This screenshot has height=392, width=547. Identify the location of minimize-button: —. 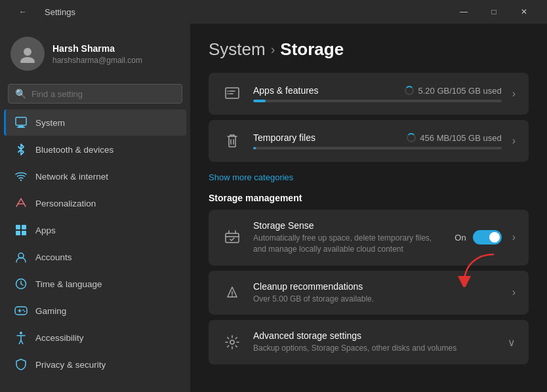
(464, 12).